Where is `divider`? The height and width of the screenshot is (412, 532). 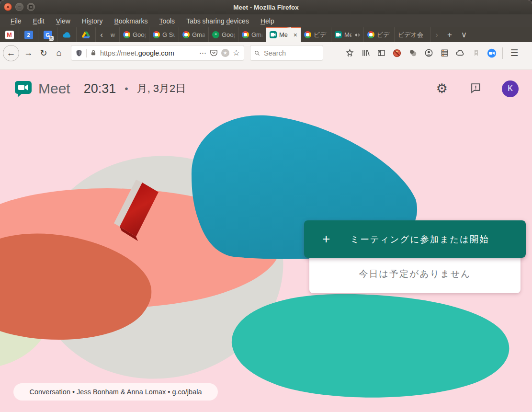 divider is located at coordinates (86, 53).